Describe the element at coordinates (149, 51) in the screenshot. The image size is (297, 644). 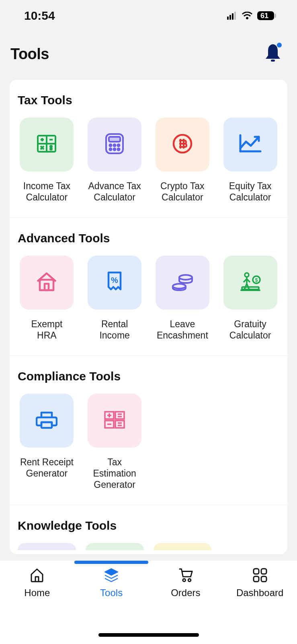
I see `page-header: Tools` at that location.